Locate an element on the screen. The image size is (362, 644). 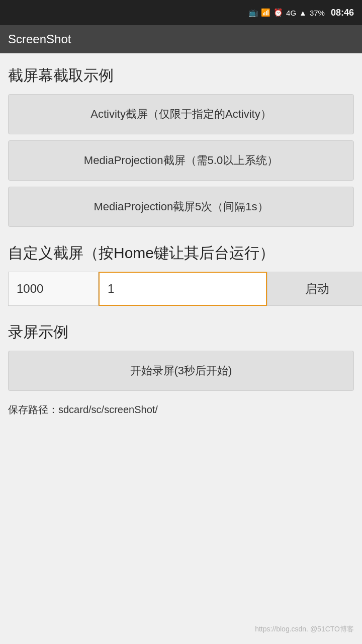
alarm-icon: ⏰ is located at coordinates (279, 13).